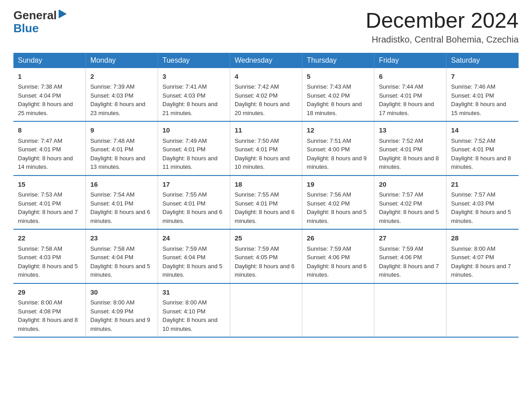 The image size is (532, 411). Describe the element at coordinates (339, 95) in the screenshot. I see `calendar-cell: 5Sunrise: 7:43 AMSunset: 4:02 PMDaylight…` at that location.